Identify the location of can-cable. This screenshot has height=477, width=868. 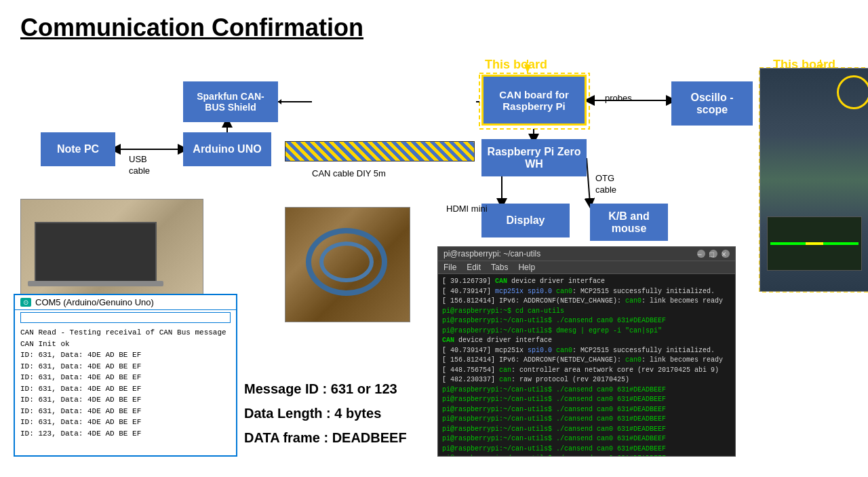
(380, 151).